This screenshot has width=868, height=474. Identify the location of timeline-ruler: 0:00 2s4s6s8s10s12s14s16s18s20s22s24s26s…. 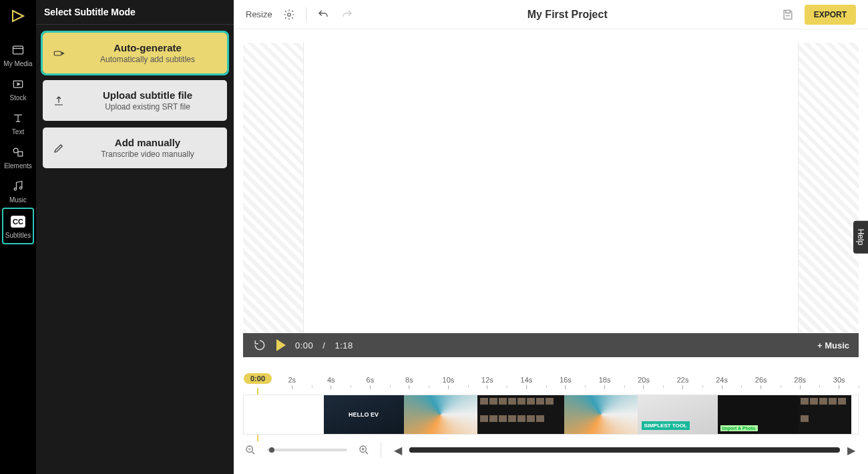
(551, 384).